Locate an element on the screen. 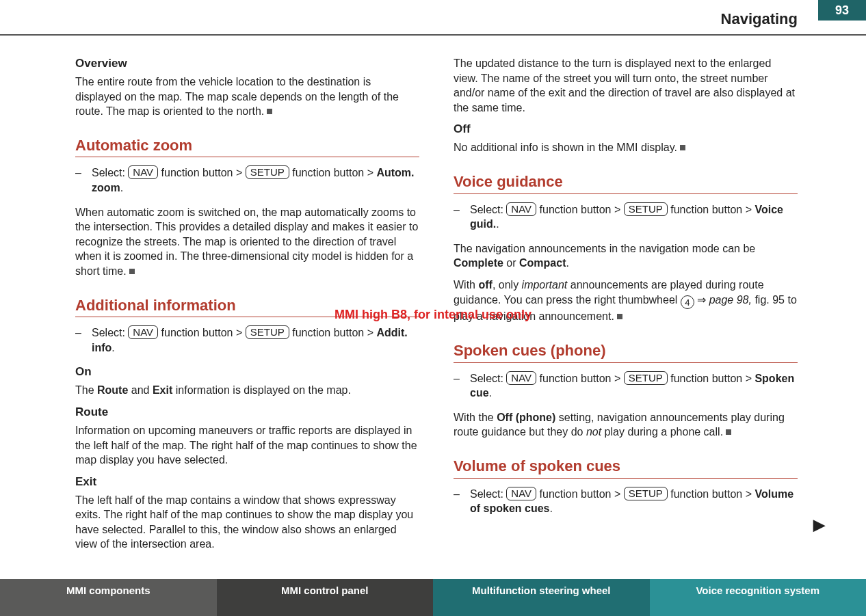  off-body: No additional info is shown in the MMI d… is located at coordinates (625, 148).